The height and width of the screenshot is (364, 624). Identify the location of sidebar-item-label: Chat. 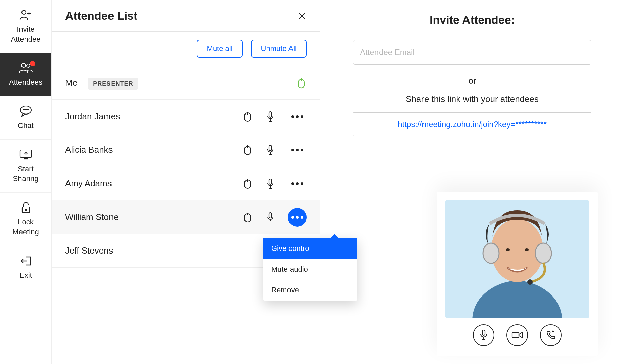
(26, 126).